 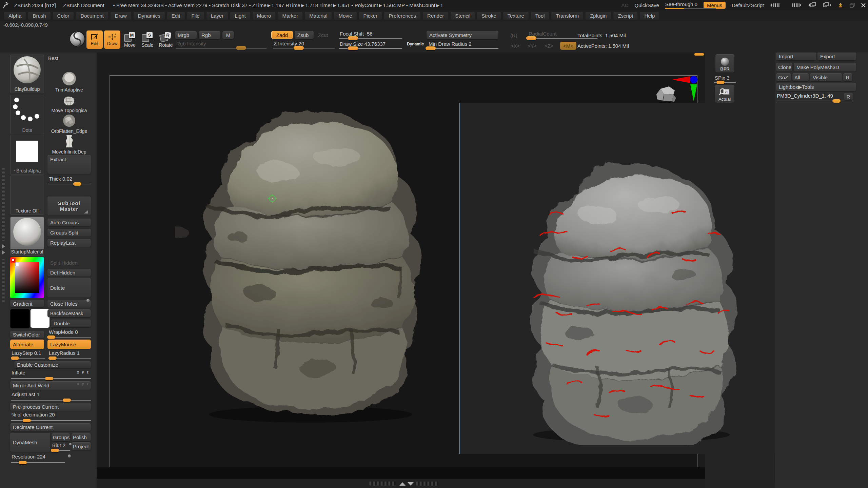 I want to click on right-tray-toggle-icon, so click(x=795, y=5).